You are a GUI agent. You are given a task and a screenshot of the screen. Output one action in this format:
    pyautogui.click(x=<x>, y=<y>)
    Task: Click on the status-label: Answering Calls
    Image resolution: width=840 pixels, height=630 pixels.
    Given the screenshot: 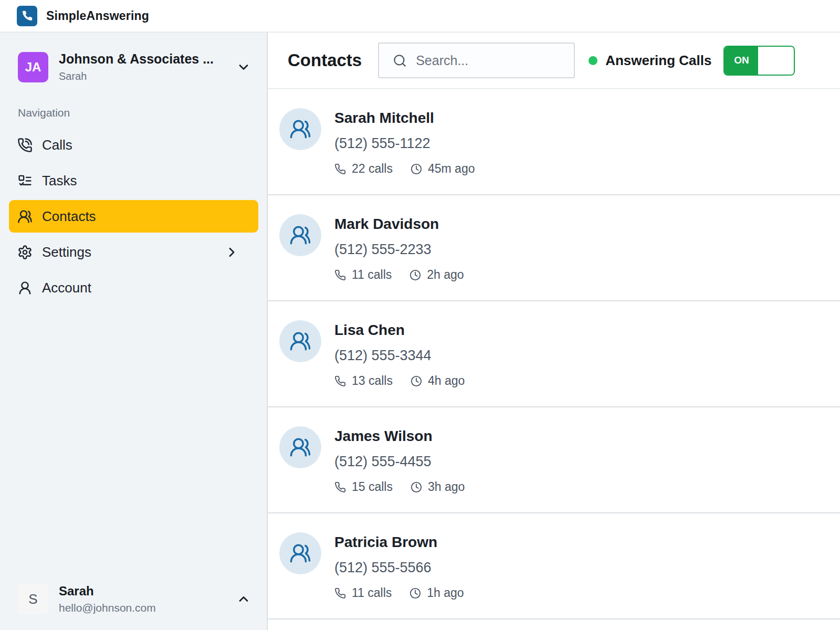 What is the action you would take?
    pyautogui.click(x=658, y=61)
    